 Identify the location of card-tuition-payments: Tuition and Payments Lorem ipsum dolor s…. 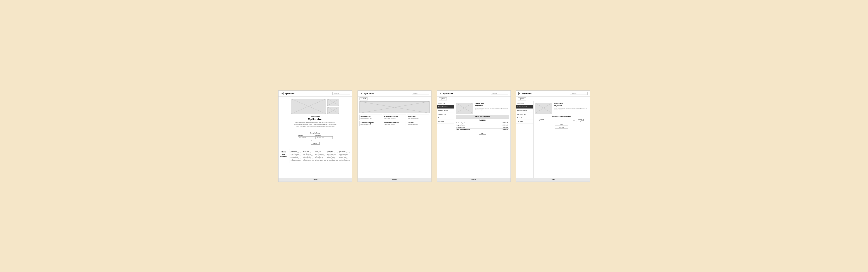
(394, 124).